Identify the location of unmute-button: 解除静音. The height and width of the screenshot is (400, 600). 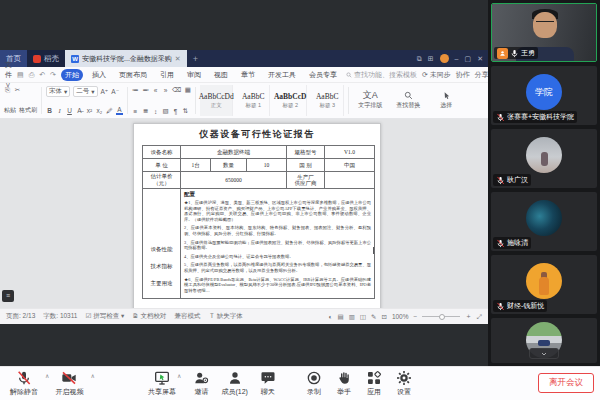
(24, 384).